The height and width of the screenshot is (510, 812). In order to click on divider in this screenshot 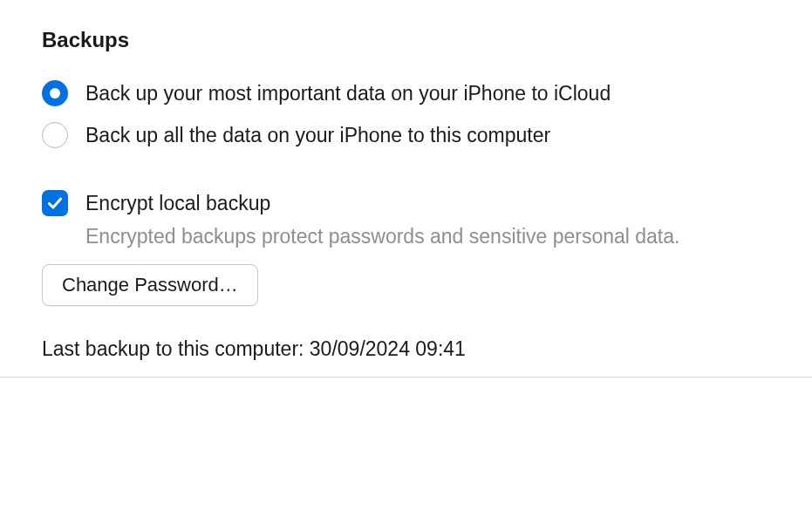, I will do `click(406, 377)`.